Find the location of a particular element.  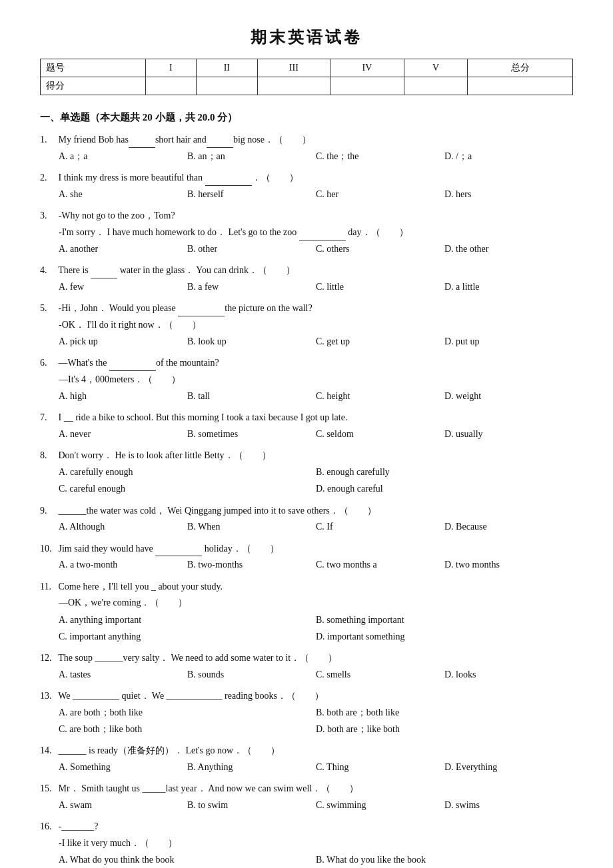

q1-opt-c: C. the；the is located at coordinates (380, 156).